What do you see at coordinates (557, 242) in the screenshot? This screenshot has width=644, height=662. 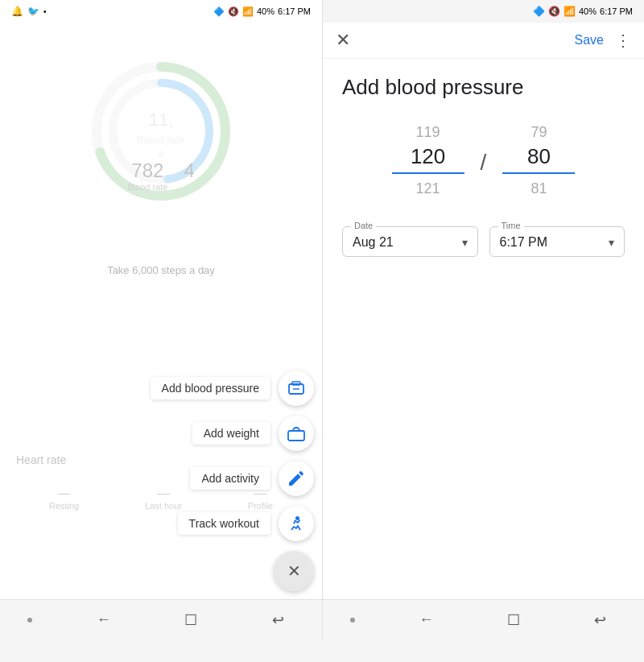 I see `time-field: Time 6:17 PM ▾` at bounding box center [557, 242].